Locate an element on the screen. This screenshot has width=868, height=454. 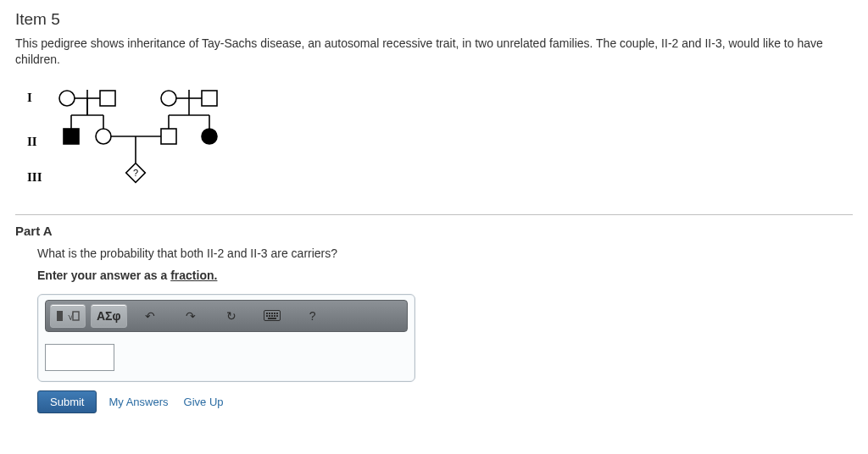
equation-toolbar: √ ΑΣφ ↶ ↷ ↻ ? is located at coordinates (226, 316).